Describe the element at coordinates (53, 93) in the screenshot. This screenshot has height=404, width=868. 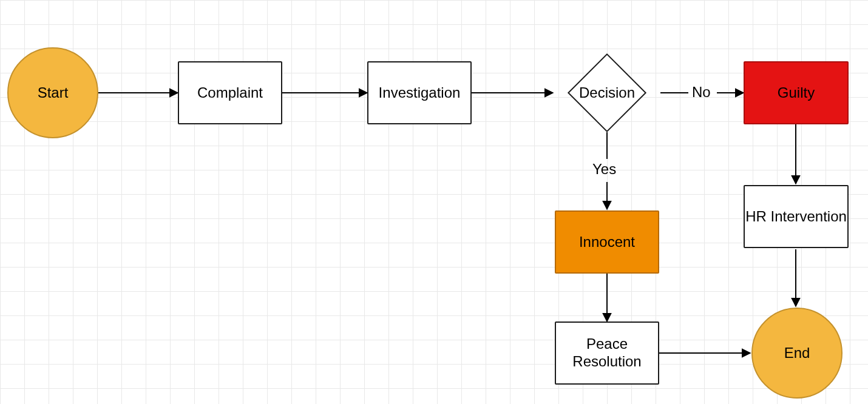
I see `node-start-label: Start` at that location.